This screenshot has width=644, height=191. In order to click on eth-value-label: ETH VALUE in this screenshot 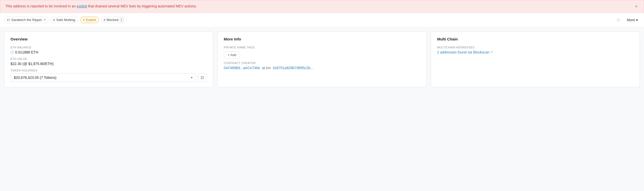, I will do `click(109, 59)`.